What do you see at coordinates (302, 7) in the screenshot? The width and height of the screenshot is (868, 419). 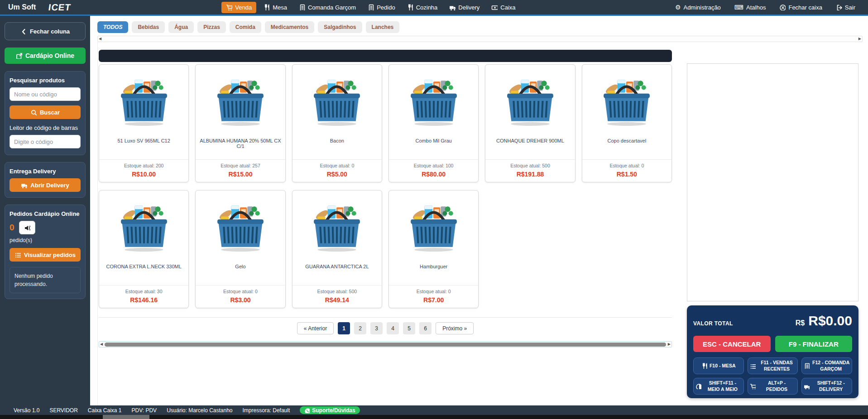 I see `document-icon` at bounding box center [302, 7].